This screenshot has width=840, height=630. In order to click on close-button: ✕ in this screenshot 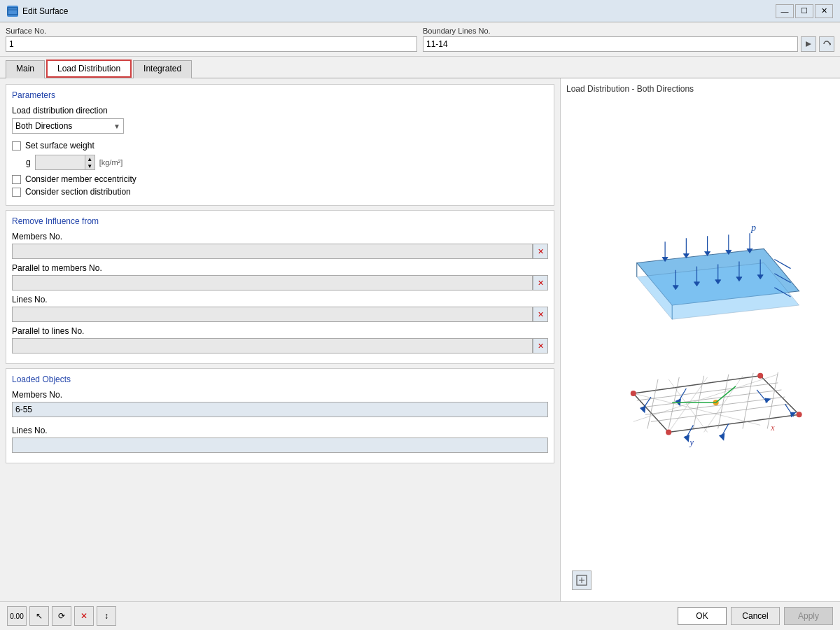, I will do `click(824, 11)`.